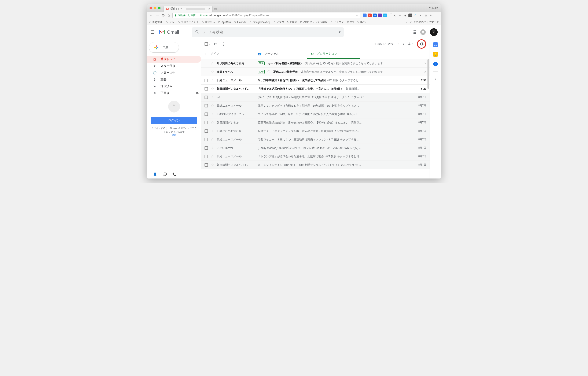 Image resolution: width=588 pixels, height=376 pixels. I want to click on email-row: ☆日経ニュースメール「トランプ砲」が照準合わせた避暑地・北戴河の密会 - 8/7…, so click(315, 157).